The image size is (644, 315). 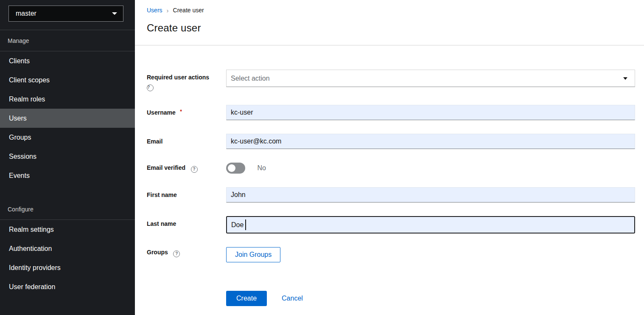 What do you see at coordinates (431, 112) in the screenshot?
I see `username-input` at bounding box center [431, 112].